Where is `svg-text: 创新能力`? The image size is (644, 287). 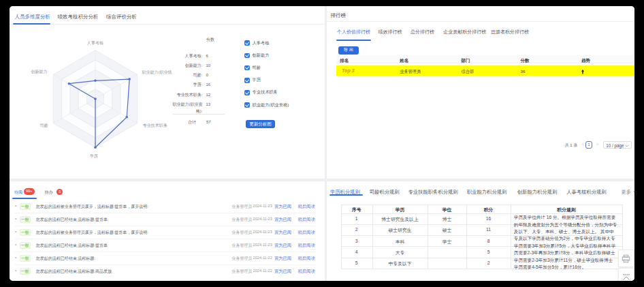
svg-text: 创新能力 is located at coordinates (39, 72).